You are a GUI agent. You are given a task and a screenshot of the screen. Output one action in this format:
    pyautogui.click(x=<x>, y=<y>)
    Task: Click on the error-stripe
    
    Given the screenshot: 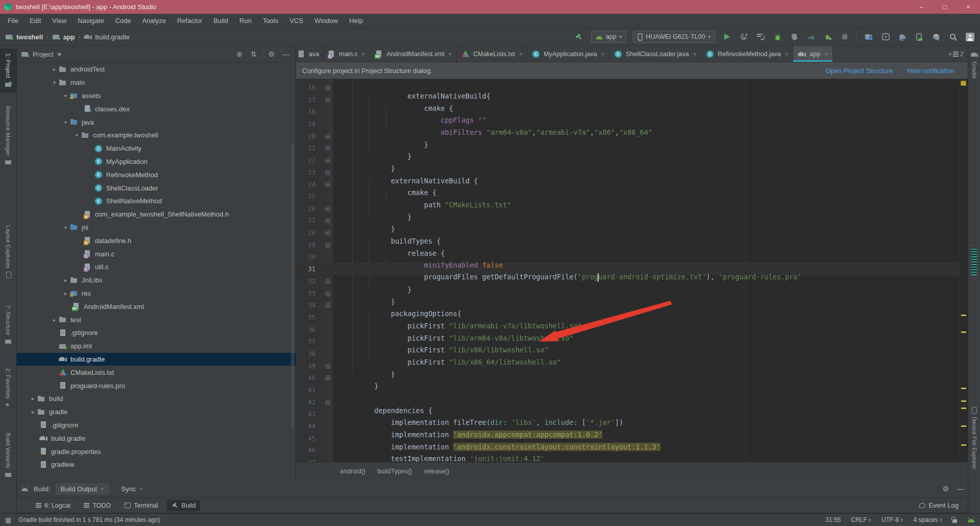 What is the action you would take?
    pyautogui.click(x=964, y=271)
    